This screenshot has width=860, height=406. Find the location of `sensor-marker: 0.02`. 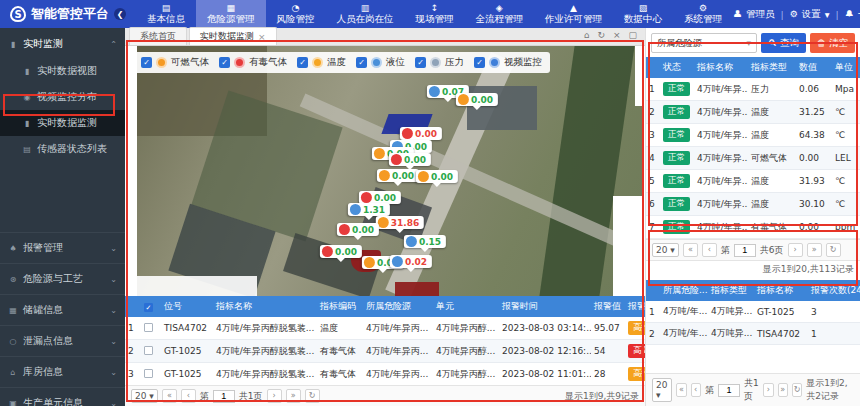

sensor-marker: 0.02 is located at coordinates (411, 262).